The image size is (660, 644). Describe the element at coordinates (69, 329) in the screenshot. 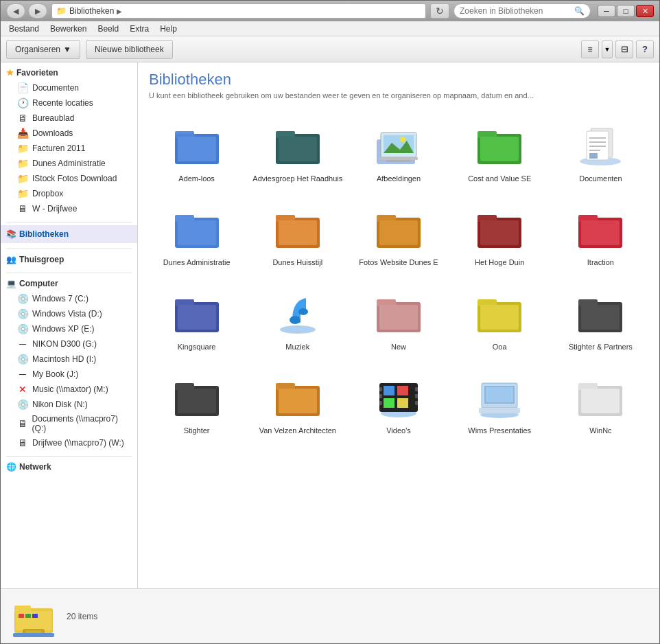

I see `sidebar-item-xp: 💿 Windows XP (E:)` at that location.